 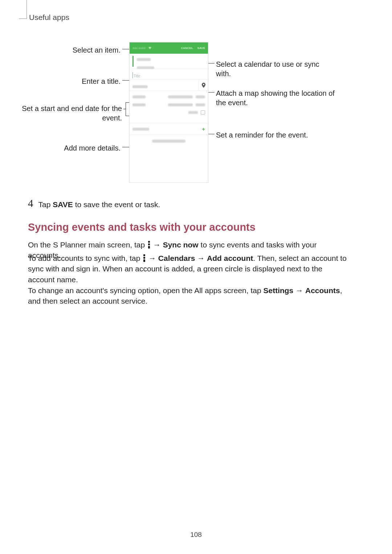 What do you see at coordinates (204, 85) in the screenshot?
I see `location-pin-icon` at bounding box center [204, 85].